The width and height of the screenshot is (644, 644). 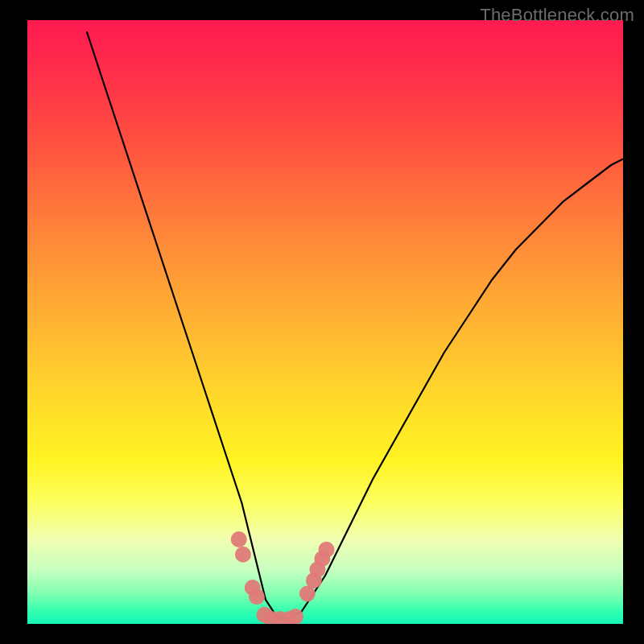 I want to click on valley-marker-group, so click(x=283, y=578).